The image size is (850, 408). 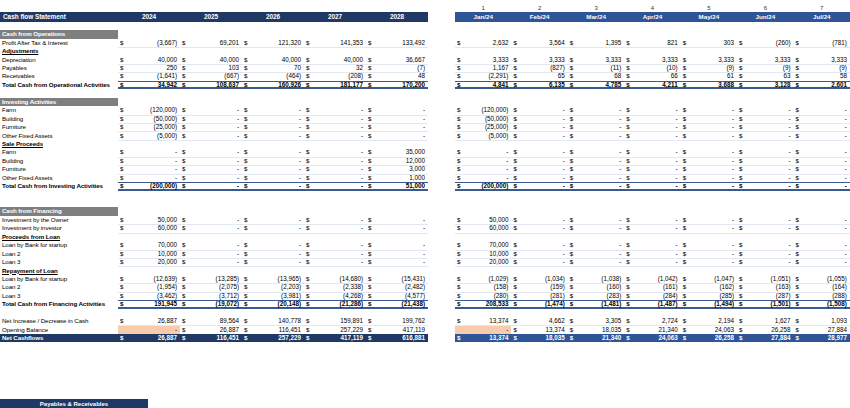 What do you see at coordinates (709, 338) in the screenshot?
I see `cell-monthly-4: $26,258` at bounding box center [709, 338].